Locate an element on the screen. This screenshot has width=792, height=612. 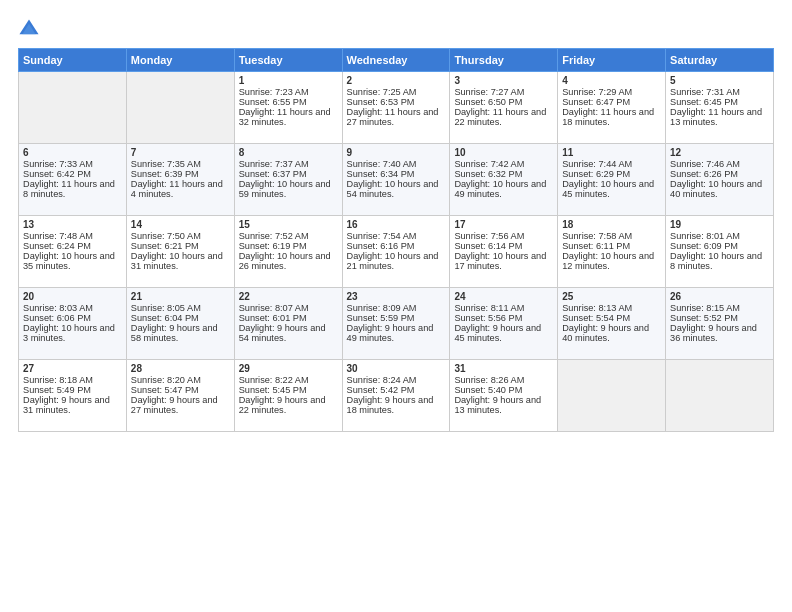
daylight: Daylight: 10 hours and 40 minutes. is located at coordinates (716, 189).